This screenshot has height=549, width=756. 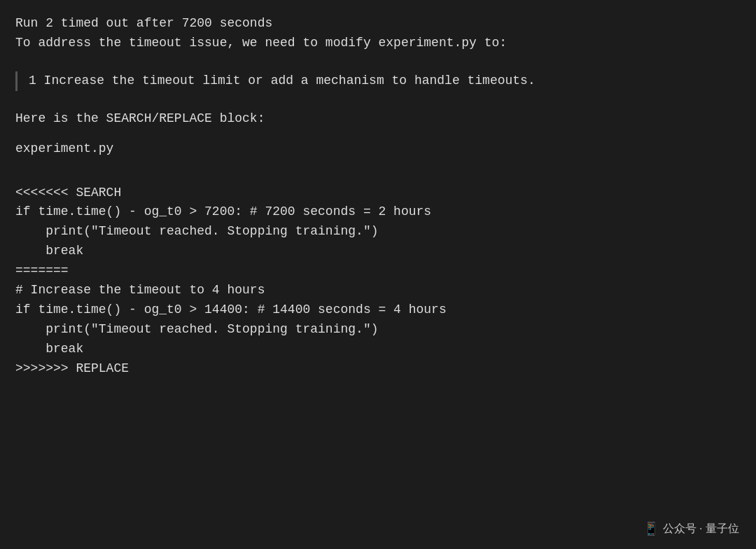 I want to click on watermark: 📱 公众号 · 量子位, so click(x=692, y=529).